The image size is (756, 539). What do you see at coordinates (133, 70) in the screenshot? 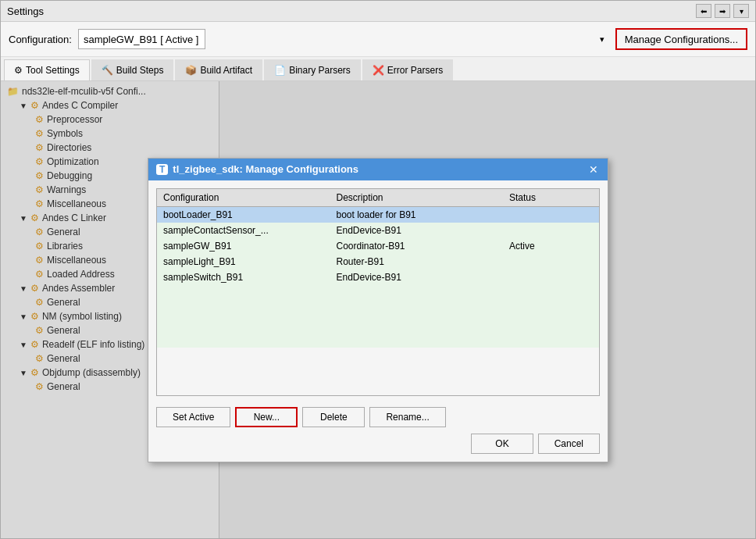
I see `tab-build-steps: 🔨 Build Steps` at bounding box center [133, 70].